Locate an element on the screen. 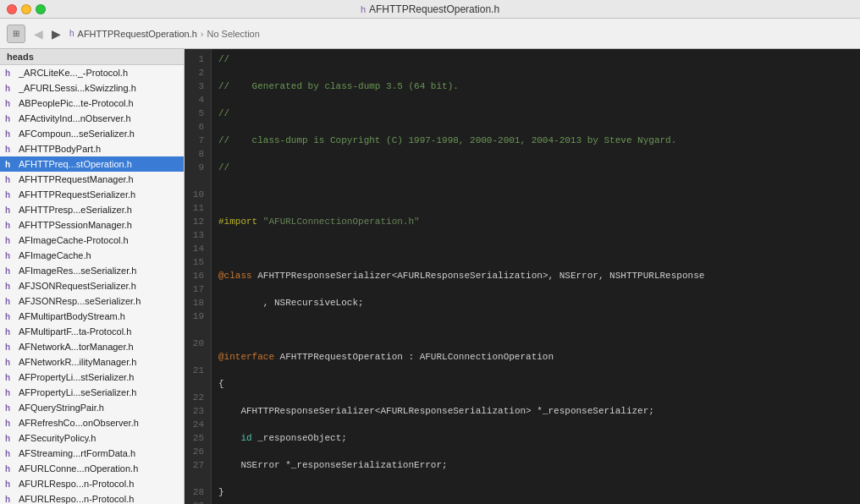 The height and width of the screenshot is (504, 860). sidebar-item: h AFHTTPreq...stOperation.h is located at coordinates (91, 164).